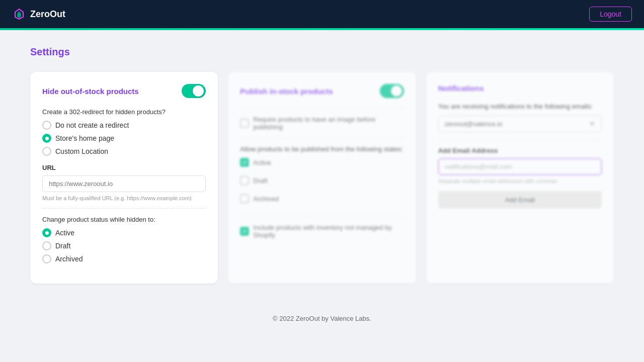 This screenshot has width=644, height=362. What do you see at coordinates (474, 124) in the screenshot?
I see `existing-email: zeroout@valence.io` at bounding box center [474, 124].